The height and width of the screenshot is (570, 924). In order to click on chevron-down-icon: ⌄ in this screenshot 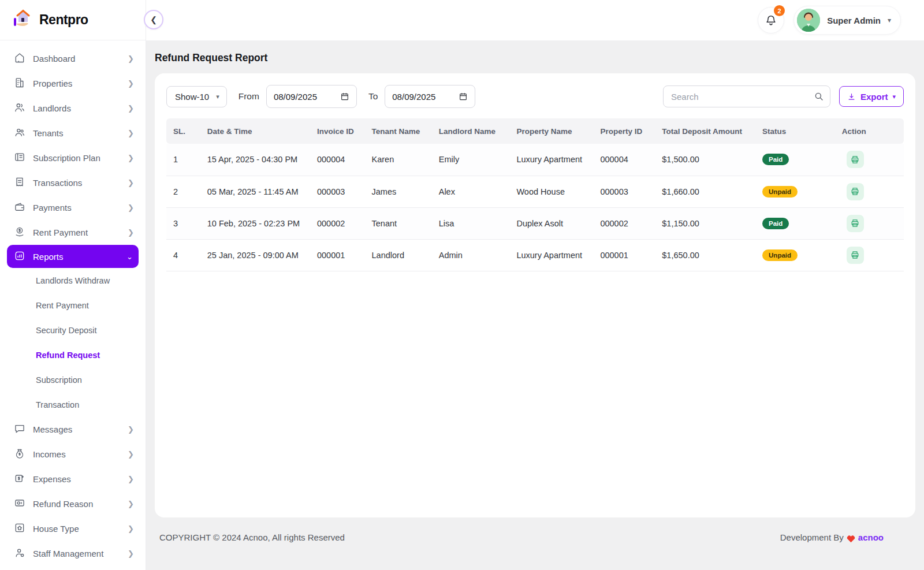, I will do `click(129, 256)`.